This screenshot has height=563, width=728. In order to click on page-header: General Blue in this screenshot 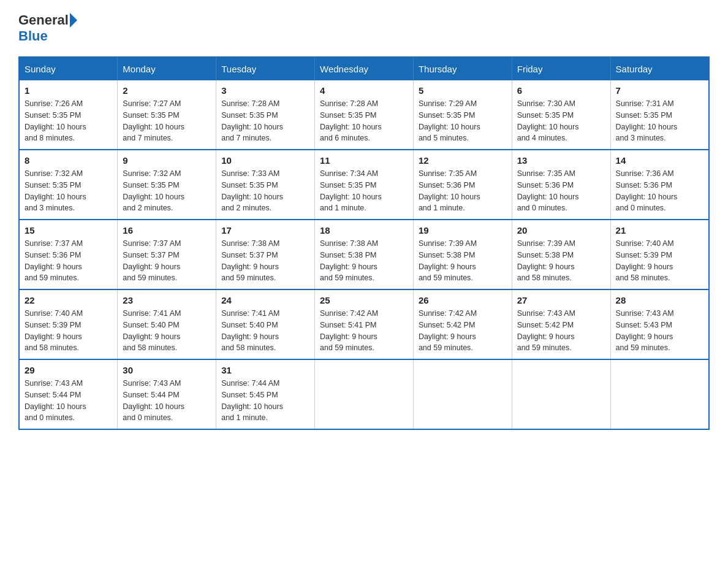, I will do `click(364, 28)`.